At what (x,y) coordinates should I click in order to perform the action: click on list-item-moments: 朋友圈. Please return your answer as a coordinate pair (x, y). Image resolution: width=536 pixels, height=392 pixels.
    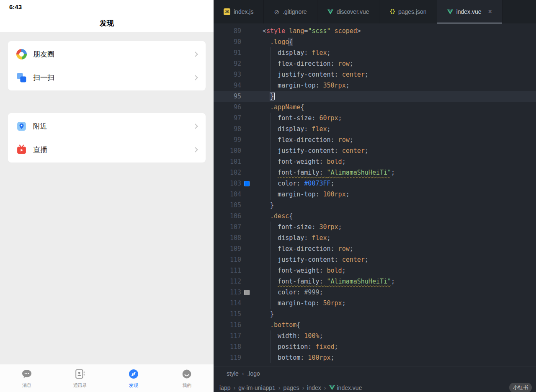
    Looking at the image, I should click on (107, 54).